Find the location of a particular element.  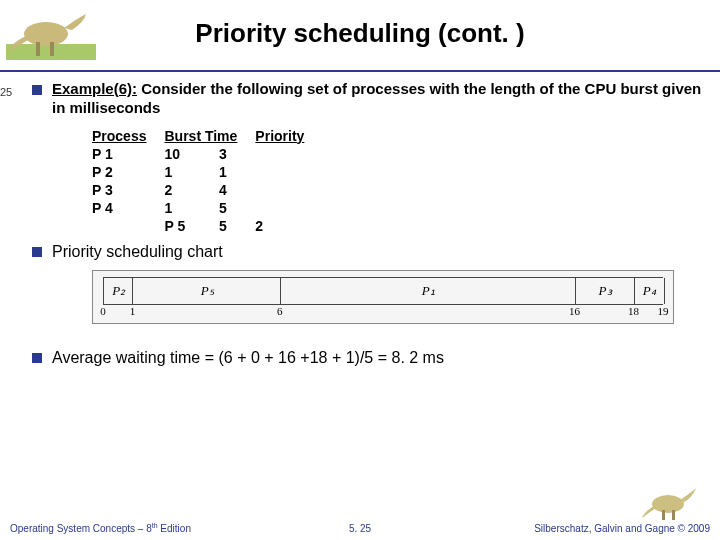

gantt-chart: P₂ P₅ P₁ P₃ P₄ 0 1 6 16 18 19 is located at coordinates (401, 297).